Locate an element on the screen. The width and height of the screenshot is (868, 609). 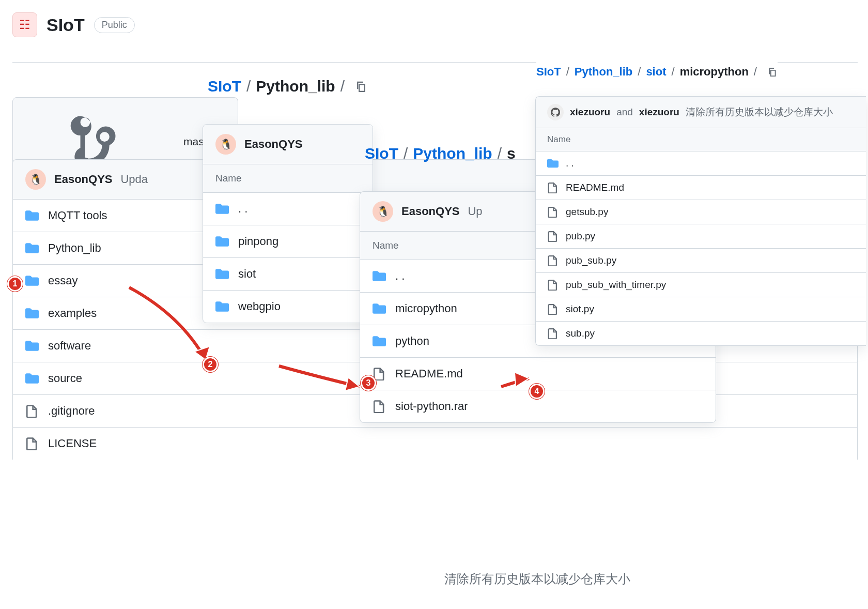
list-item: siot.py is located at coordinates (701, 309).